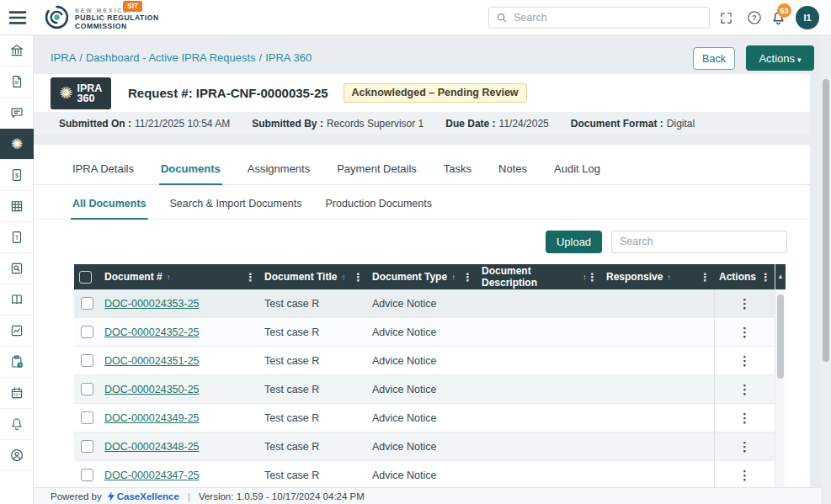 The width and height of the screenshot is (831, 504). Describe the element at coordinates (95, 124) in the screenshot. I see `meta-label: Submitted On :` at that location.